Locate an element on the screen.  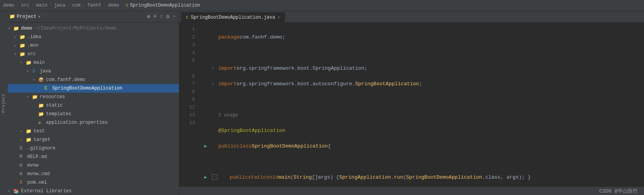
run-arrow-7: ▶ is located at coordinates (208, 146).